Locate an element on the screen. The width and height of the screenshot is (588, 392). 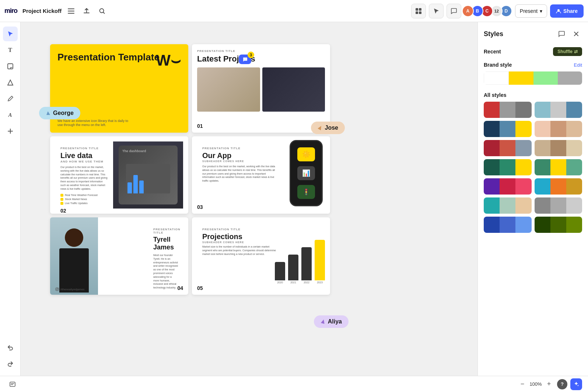
bullet-2-dot is located at coordinates (62, 199).